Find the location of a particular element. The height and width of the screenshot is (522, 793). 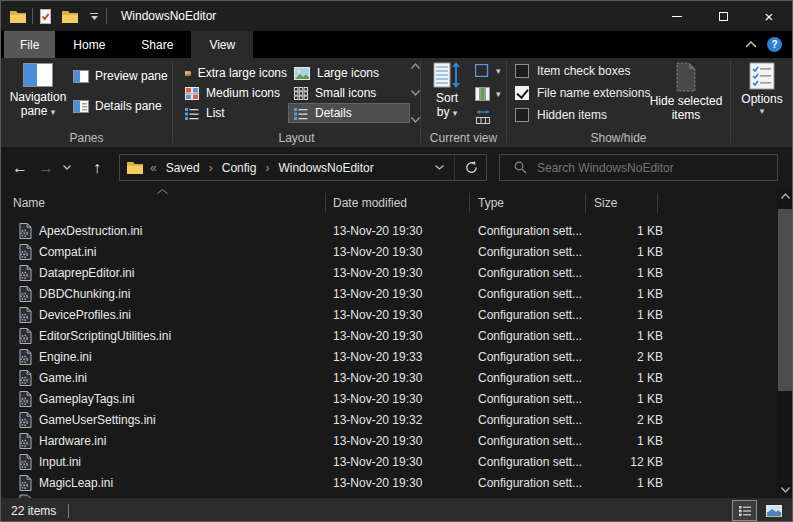

sort-by-button: Sort by ▾ is located at coordinates (447, 90).